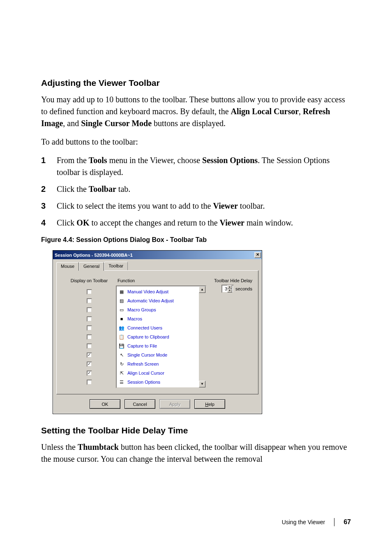 The width and height of the screenshot is (392, 555). What do you see at coordinates (161, 364) in the screenshot?
I see `function-row: ↻Refresh Screen` at bounding box center [161, 364].